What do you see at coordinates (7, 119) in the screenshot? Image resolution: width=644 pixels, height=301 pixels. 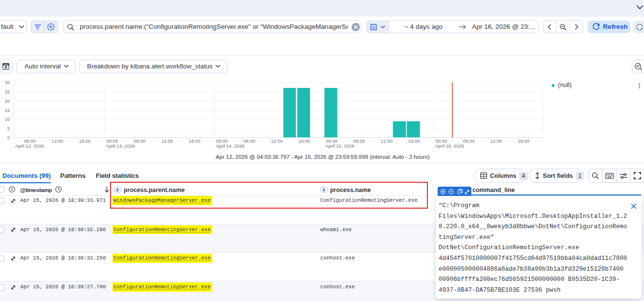 I see `svg-text: 10` at bounding box center [7, 119].